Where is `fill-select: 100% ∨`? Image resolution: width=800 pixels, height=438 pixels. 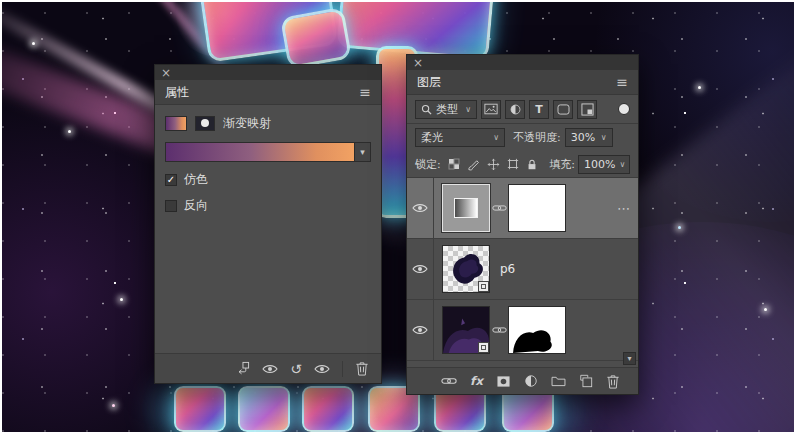
fill-select: 100% ∨ is located at coordinates (604, 164).